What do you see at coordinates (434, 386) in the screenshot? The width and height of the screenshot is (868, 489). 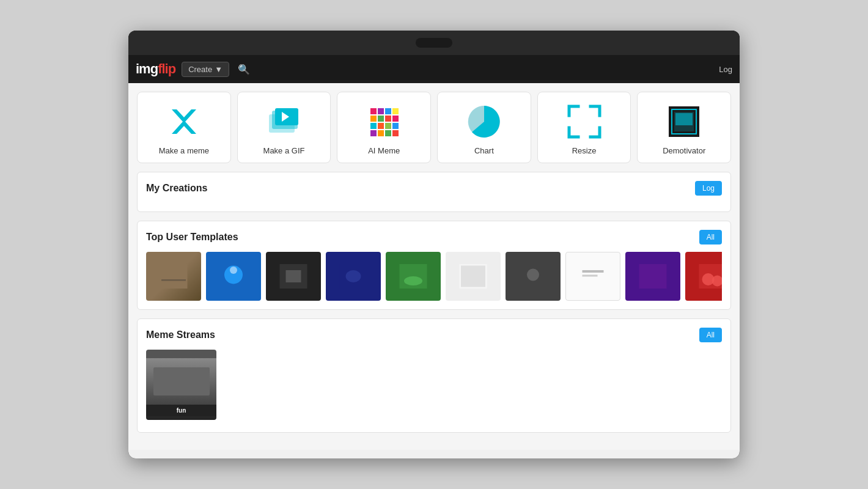 I see `streams-row: fun` at bounding box center [434, 386].